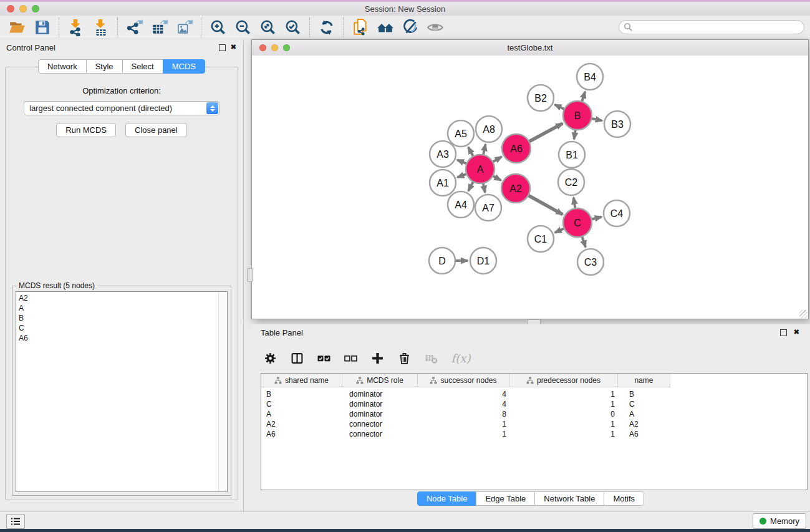 This screenshot has height=532, width=810. I want to click on network-window-titlebar: testGlobe.txt, so click(530, 48).